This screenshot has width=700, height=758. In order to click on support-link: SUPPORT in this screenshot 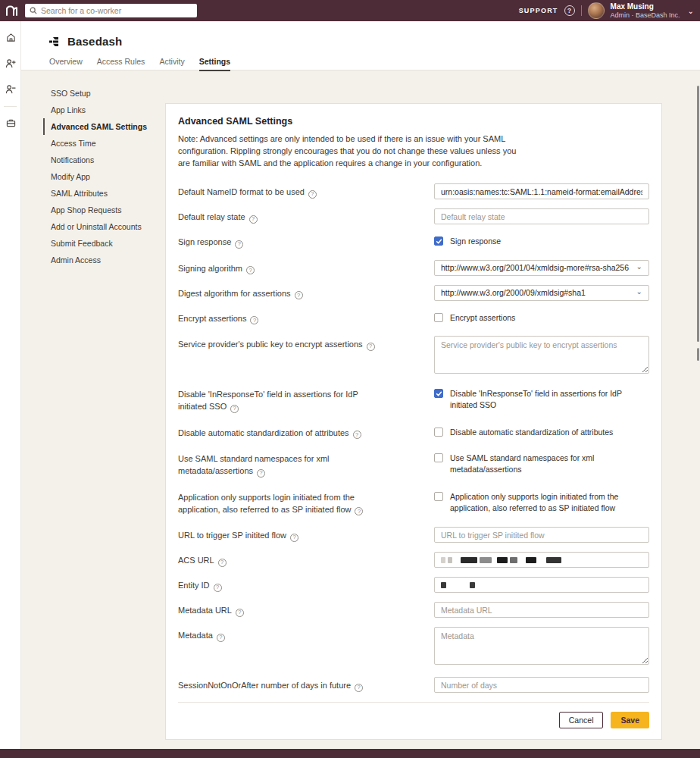, I will do `click(539, 11)`.